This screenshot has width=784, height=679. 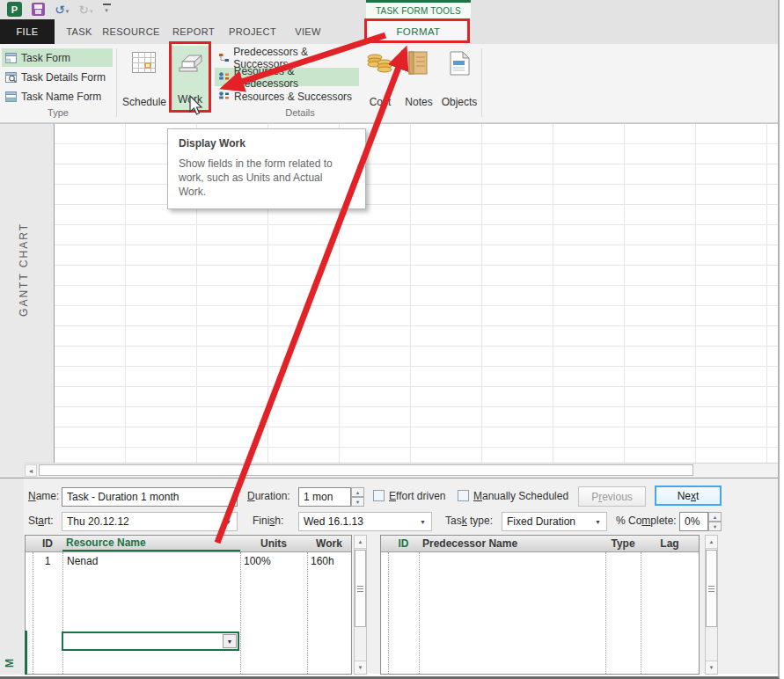 What do you see at coordinates (612, 496) in the screenshot?
I see `previous-button: Previous` at bounding box center [612, 496].